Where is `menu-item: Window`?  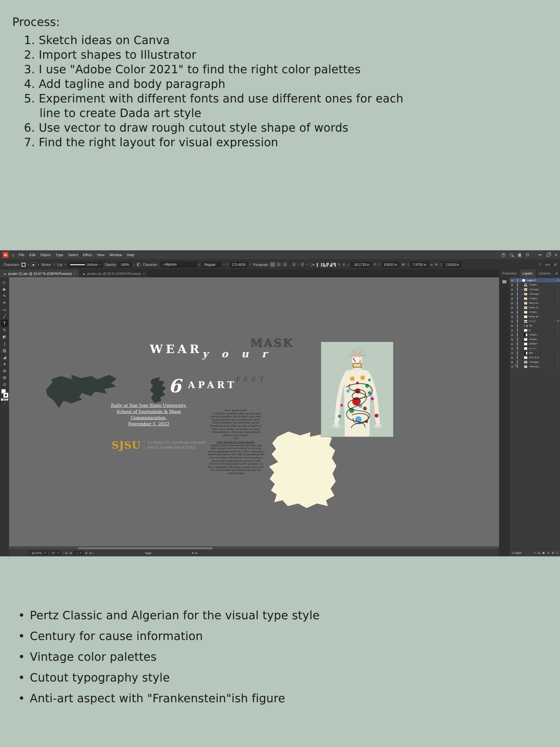
menu-item: Window is located at coordinates (115, 255).